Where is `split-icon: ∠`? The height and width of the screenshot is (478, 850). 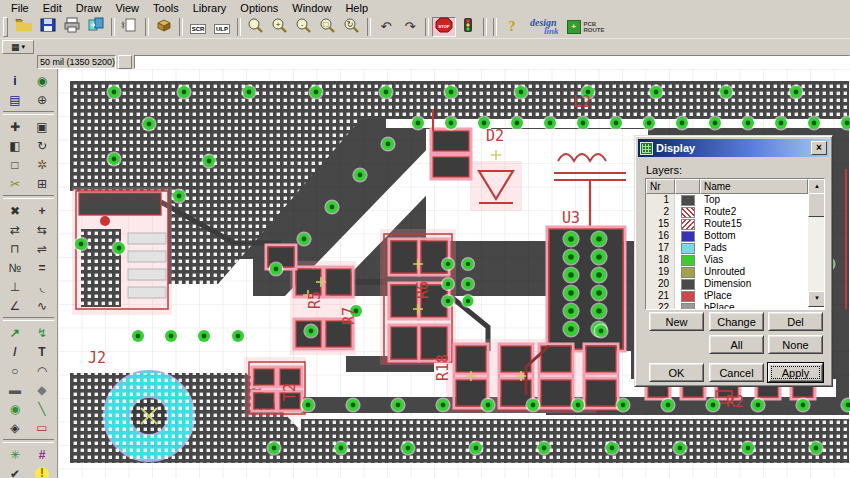 split-icon: ∠ is located at coordinates (16, 306).